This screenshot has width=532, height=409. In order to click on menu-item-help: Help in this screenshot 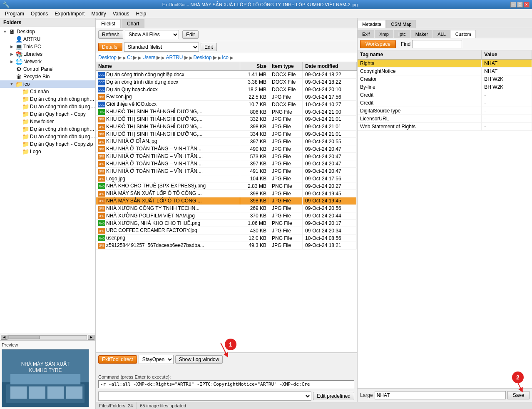, I will do `click(142, 14)`.